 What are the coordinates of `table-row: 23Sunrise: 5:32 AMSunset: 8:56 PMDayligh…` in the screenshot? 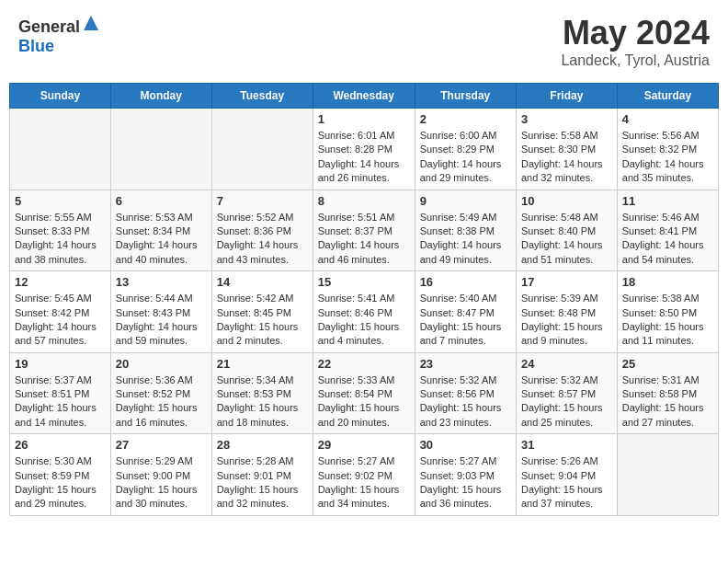 It's located at (465, 394).